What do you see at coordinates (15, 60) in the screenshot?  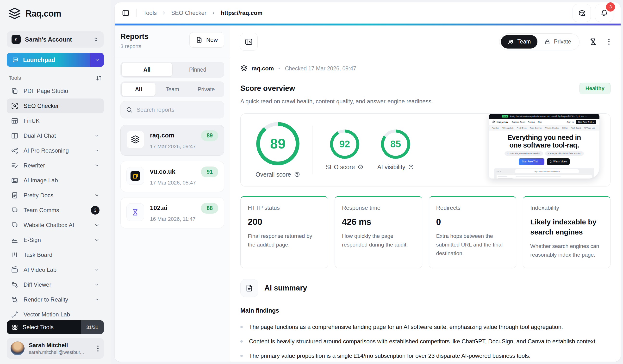 I see `chat-bubble-icon` at bounding box center [15, 60].